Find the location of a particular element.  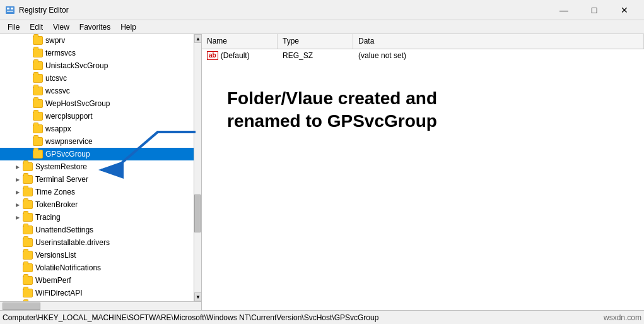

tree-item: UnattendSettings is located at coordinates (97, 230).